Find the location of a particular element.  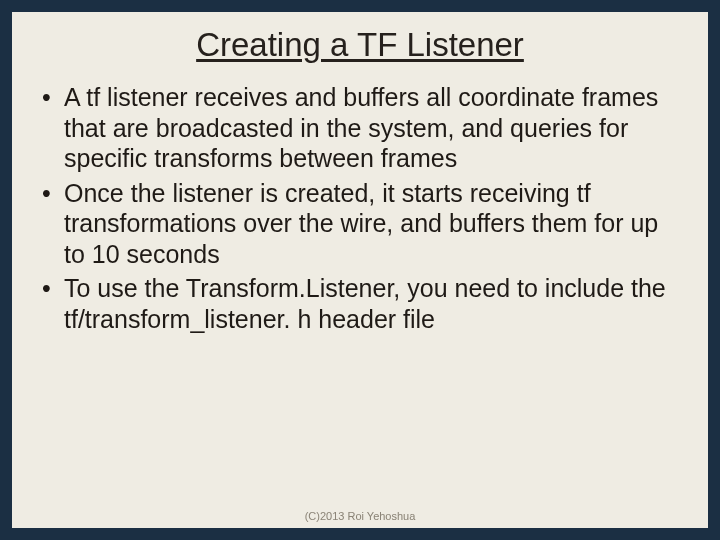

list-item: To use the Transform.Listener, you need … is located at coordinates (360, 304).